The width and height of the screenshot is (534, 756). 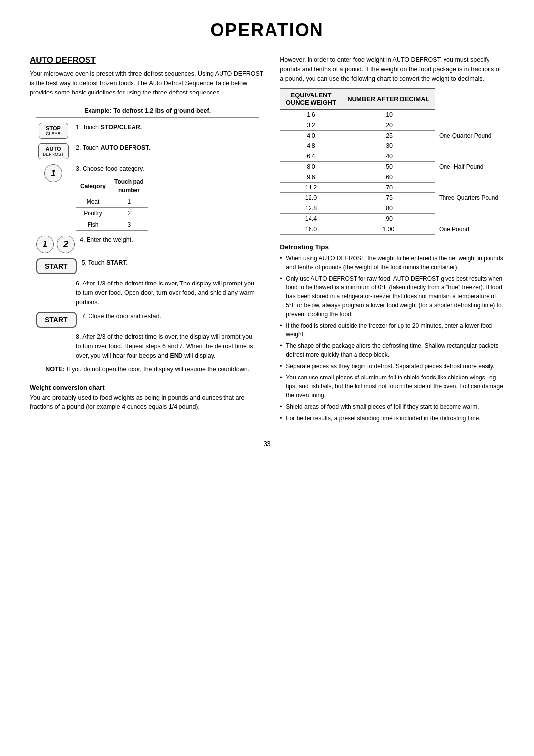 What do you see at coordinates (388, 167) in the screenshot?
I see `equiv-dec: .50` at bounding box center [388, 167].